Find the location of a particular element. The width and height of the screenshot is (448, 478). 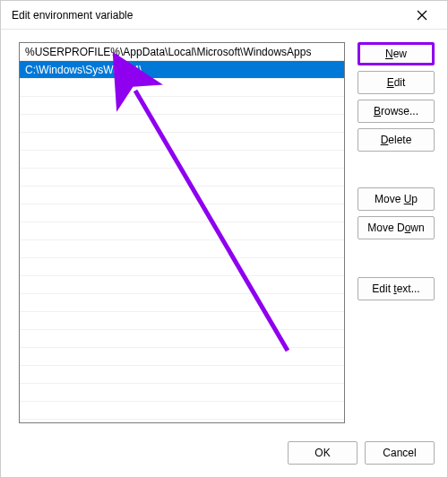

new-button: New is located at coordinates (396, 54).